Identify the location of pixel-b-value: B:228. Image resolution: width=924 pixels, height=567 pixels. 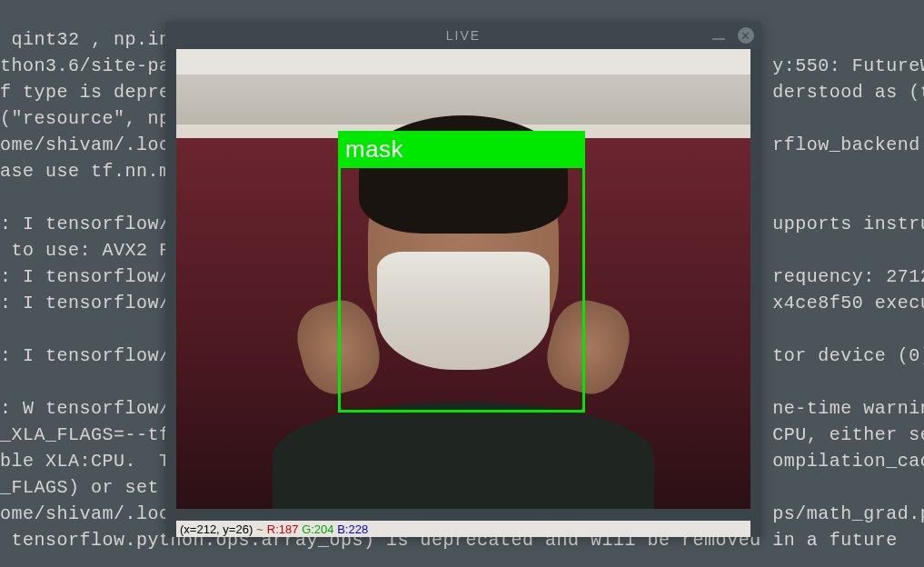
(353, 529).